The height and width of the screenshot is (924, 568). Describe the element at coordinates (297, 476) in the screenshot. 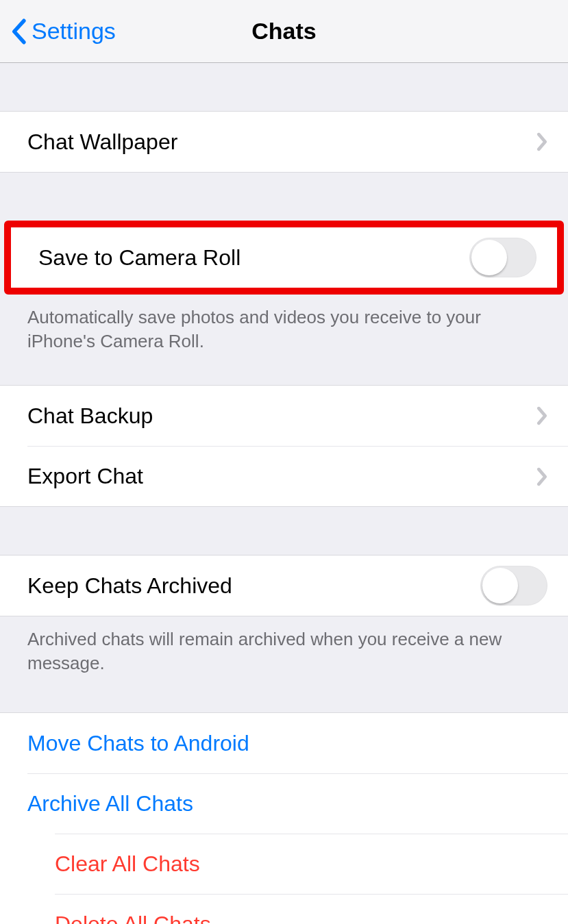

I see `row-export-chat: Export Chat` at that location.